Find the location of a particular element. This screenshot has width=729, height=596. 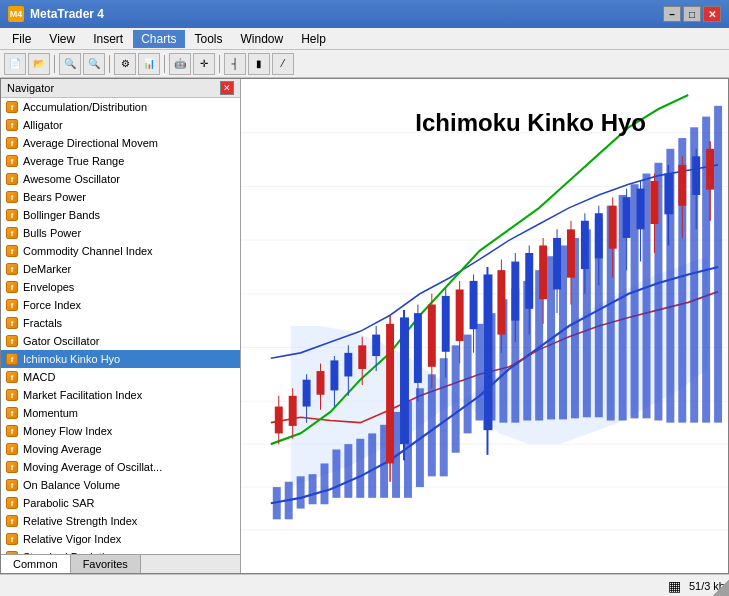

list-item: fRelative Vigor Index is located at coordinates (120, 539).